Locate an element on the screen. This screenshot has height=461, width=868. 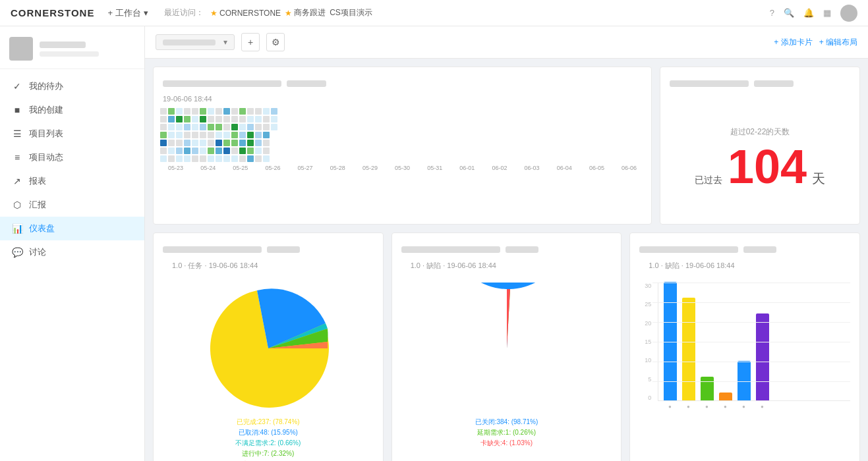
heatmap-date-label: 05-25 is located at coordinates (240, 168).